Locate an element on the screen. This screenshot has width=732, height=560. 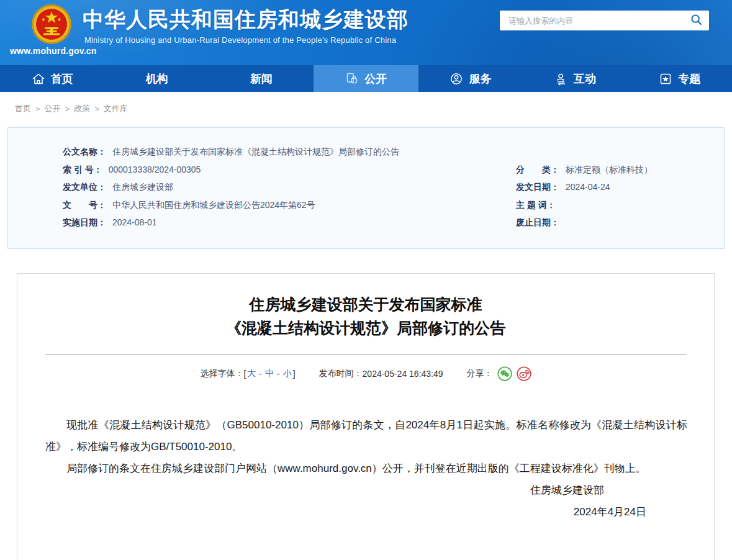
interaction-icon is located at coordinates (561, 79).